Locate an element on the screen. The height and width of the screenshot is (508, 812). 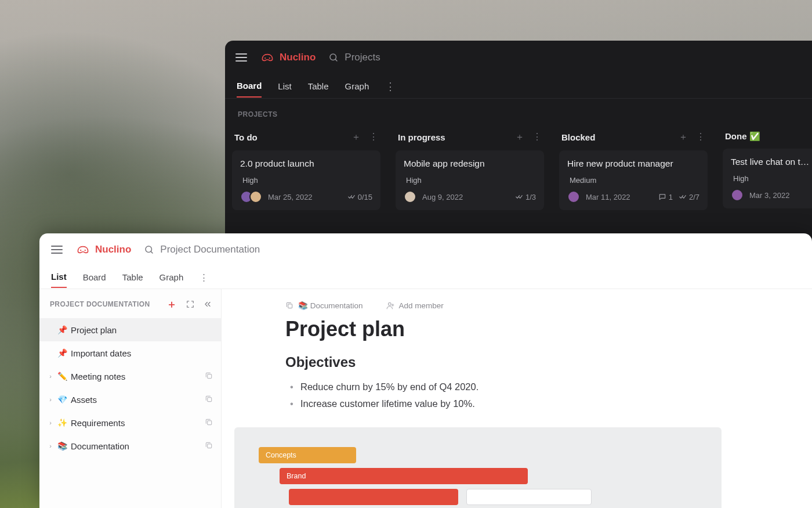
sidebar-section-label: PROJECT DOCUMENTATION is located at coordinates (100, 304).